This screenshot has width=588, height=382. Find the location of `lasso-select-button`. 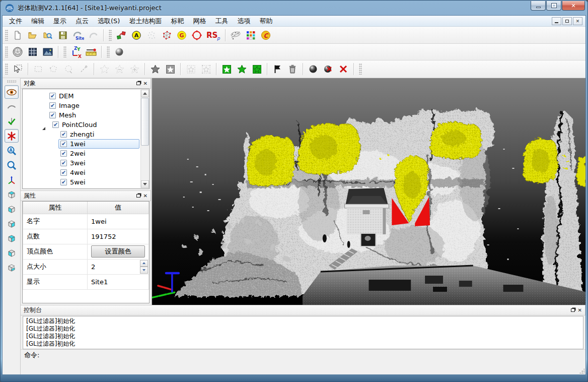

lasso-select-button is located at coordinates (68, 69).